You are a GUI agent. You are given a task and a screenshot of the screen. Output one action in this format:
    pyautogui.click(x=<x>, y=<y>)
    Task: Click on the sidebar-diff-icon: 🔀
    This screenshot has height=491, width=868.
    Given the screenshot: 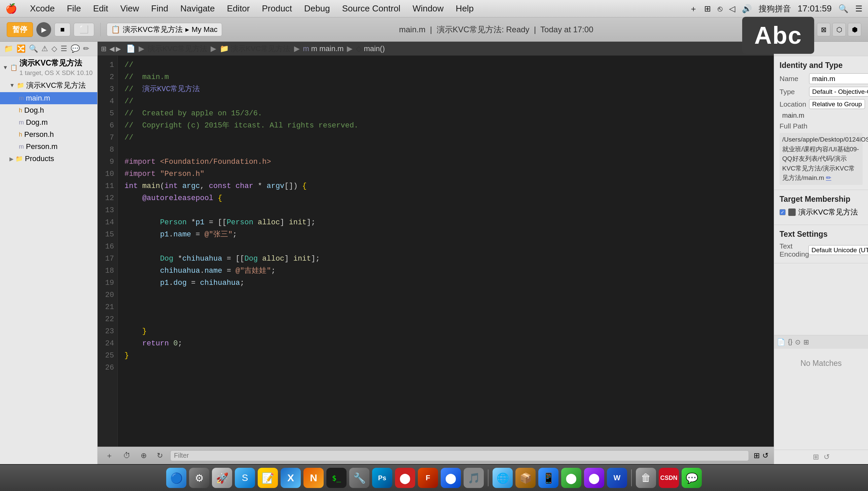 What is the action you would take?
    pyautogui.click(x=21, y=49)
    